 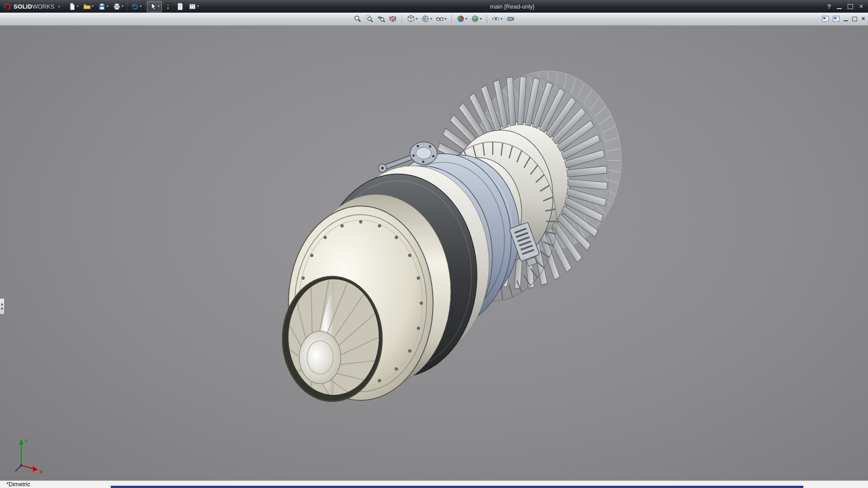 What do you see at coordinates (434, 19) in the screenshot?
I see `heads-up-view-tools: ▾ ▾ ▾ ▾` at bounding box center [434, 19].